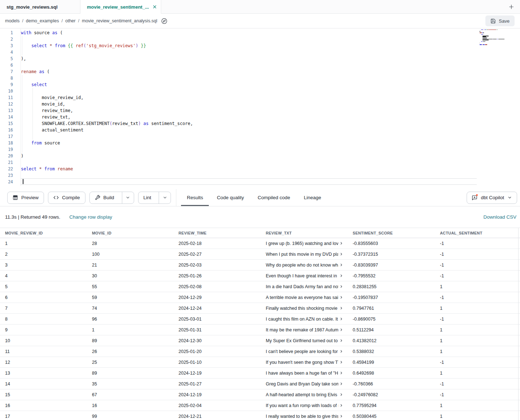  Describe the element at coordinates (10, 143) in the screenshot. I see `line-number: 18` at that location.